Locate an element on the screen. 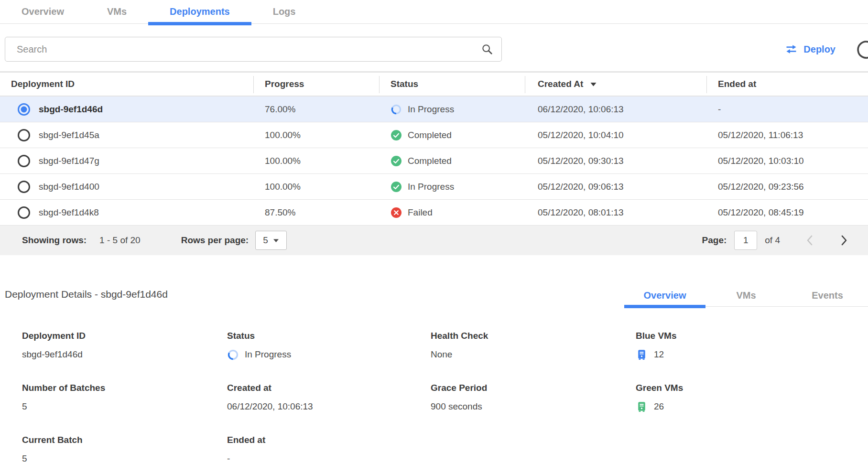 Image resolution: width=868 pixels, height=474 pixels. details-tab-events: Events is located at coordinates (827, 295).